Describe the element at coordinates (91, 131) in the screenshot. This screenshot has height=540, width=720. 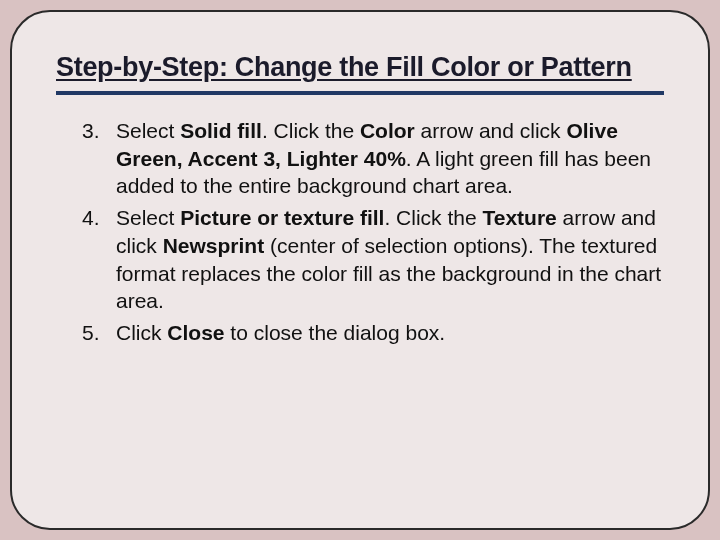
I see `step-number: 3.` at that location.